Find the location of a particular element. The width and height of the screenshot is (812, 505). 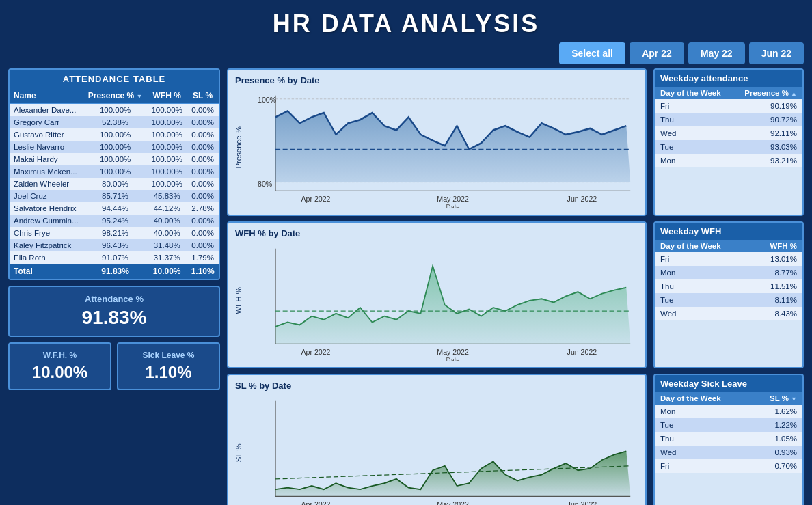

table-row: Gustavo Ritter 100.00% 100.00% 0.00% is located at coordinates (114, 135).